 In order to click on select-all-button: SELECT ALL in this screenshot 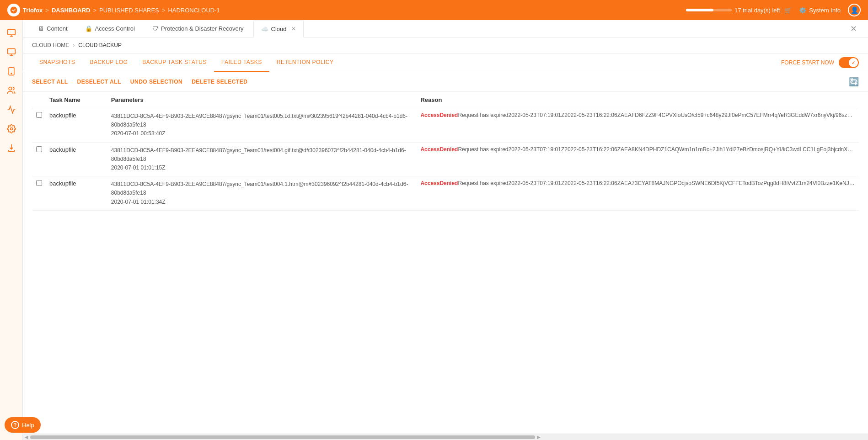, I will do `click(50, 82)`.